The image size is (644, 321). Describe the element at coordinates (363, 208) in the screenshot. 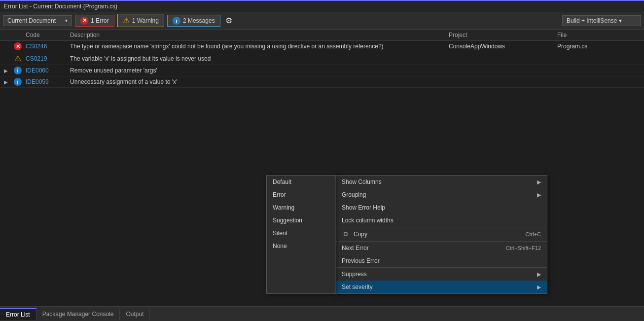

I see `show-error-help-label: Show Error Help` at that location.